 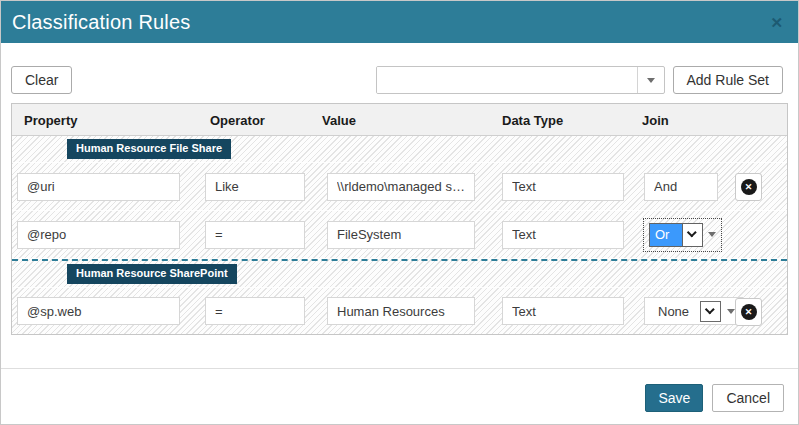 What do you see at coordinates (149, 148) in the screenshot?
I see `group-badge: Human Resource File Share` at bounding box center [149, 148].